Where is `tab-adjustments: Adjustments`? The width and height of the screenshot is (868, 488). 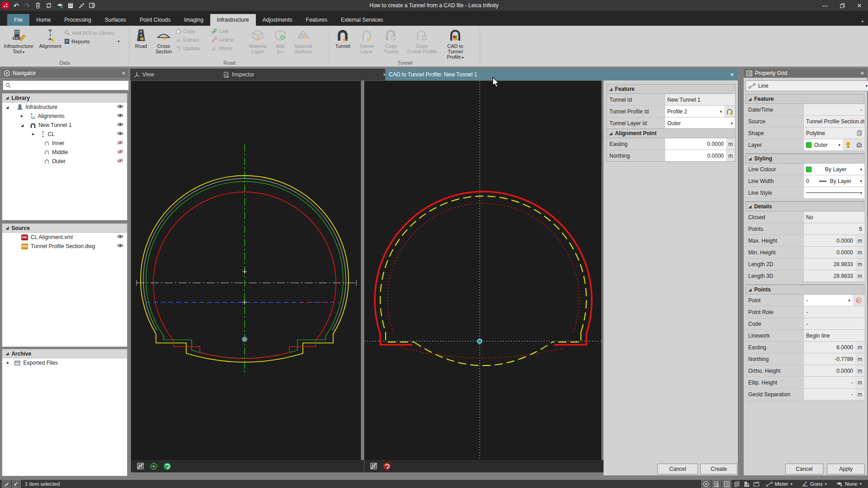 tab-adjustments: Adjustments is located at coordinates (278, 20).